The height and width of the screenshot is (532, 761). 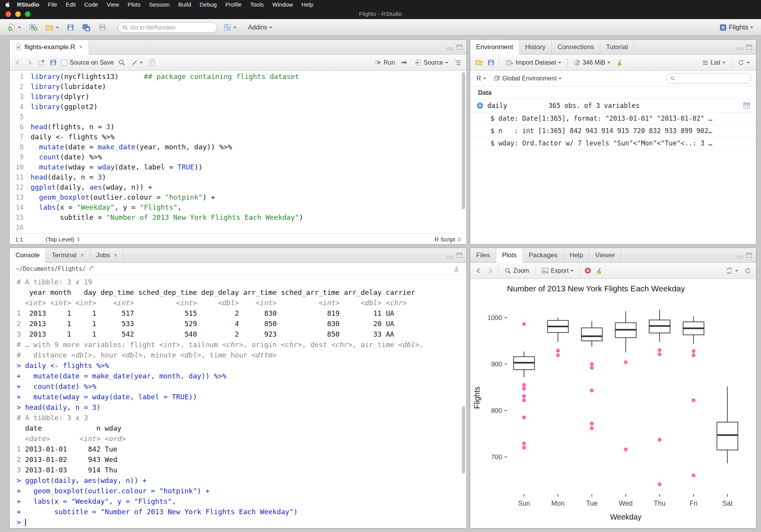 What do you see at coordinates (457, 269) in the screenshot?
I see `clear-console-icon` at bounding box center [457, 269].